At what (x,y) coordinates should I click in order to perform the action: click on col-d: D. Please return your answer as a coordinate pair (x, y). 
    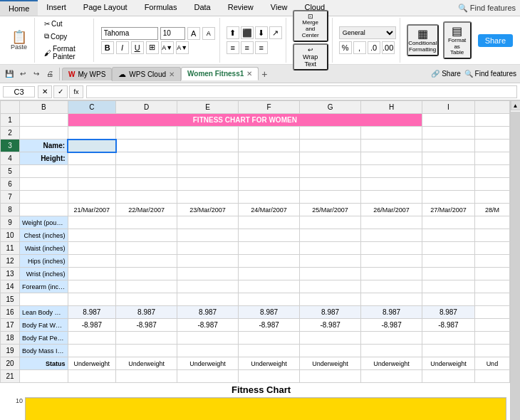
    Looking at the image, I should click on (147, 107).